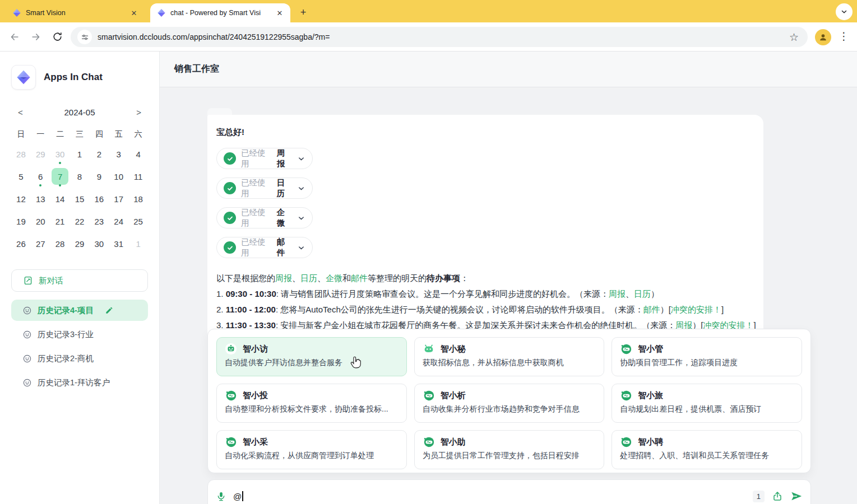  I want to click on calendar-day: 9, so click(99, 176).